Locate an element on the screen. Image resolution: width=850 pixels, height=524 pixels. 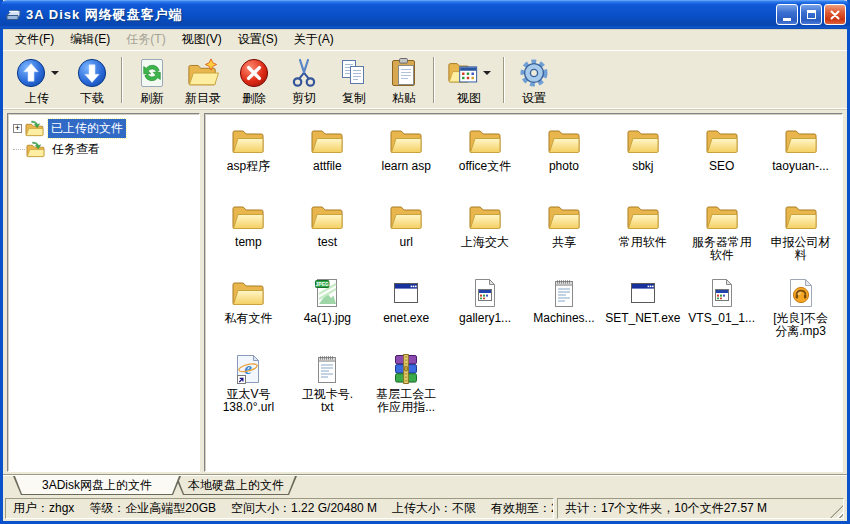
file-item-folder: taoyuan-... is located at coordinates (800, 160).